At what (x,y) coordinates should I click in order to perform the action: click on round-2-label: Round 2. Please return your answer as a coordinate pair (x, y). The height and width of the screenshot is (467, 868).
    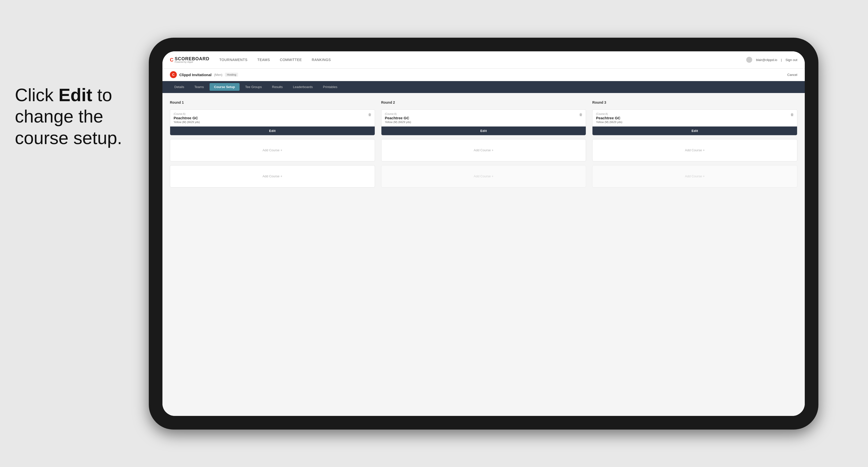
    Looking at the image, I should click on (484, 102).